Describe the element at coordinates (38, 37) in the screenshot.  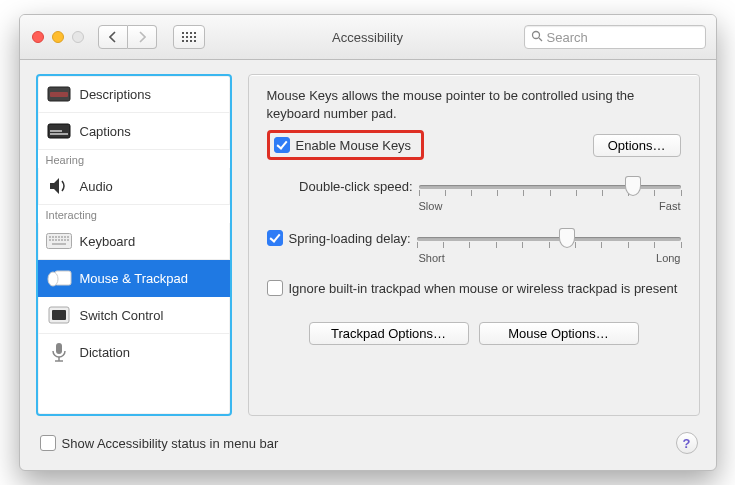
I see `close-button` at that location.